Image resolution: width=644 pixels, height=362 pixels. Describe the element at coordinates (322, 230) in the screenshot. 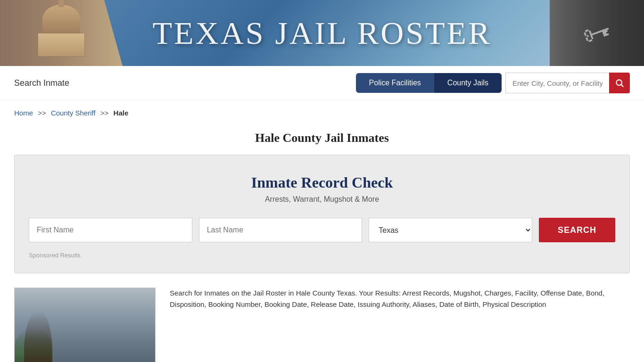

I see `record-search-form: AlabamaAlaskaArizonaArkansasCaliforniaCo…` at that location.